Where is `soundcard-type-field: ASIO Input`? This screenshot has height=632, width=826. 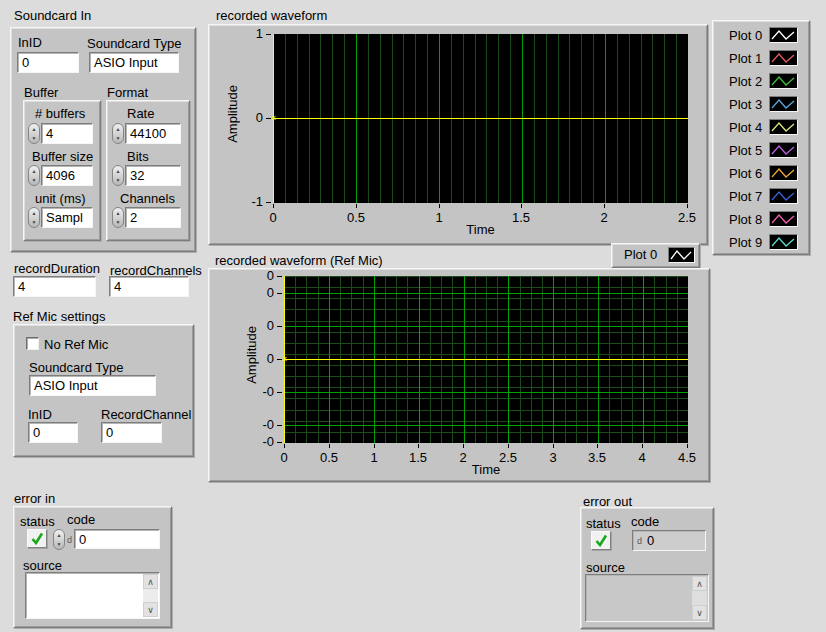
soundcard-type-field: ASIO Input is located at coordinates (134, 62).